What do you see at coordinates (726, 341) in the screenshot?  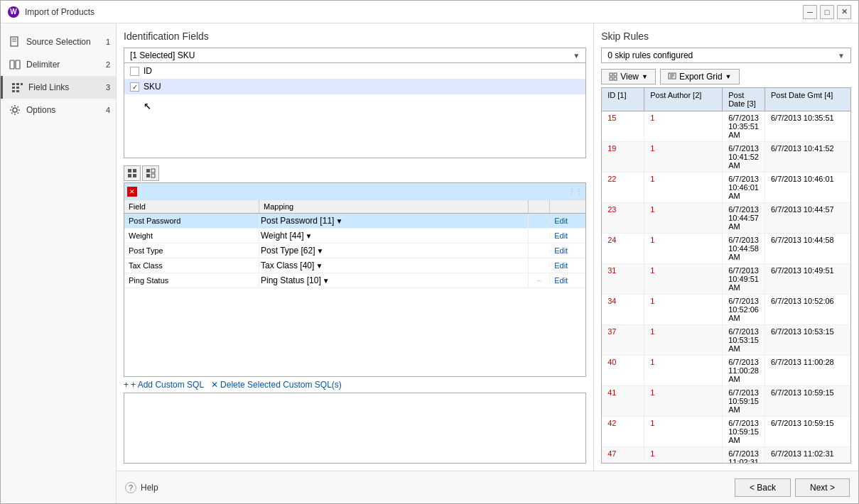 I see `data-row-37: 37 1 6/7/2013 10:53:15 AM 6/7/2013 10:53…` at bounding box center [726, 341].